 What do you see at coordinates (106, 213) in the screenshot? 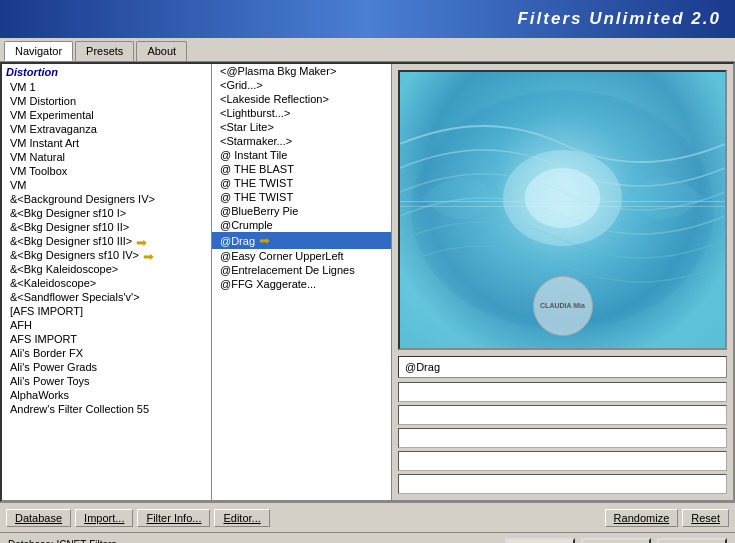
I see `left-list-item: &<Bkg Designer sf10 I>` at bounding box center [106, 213].